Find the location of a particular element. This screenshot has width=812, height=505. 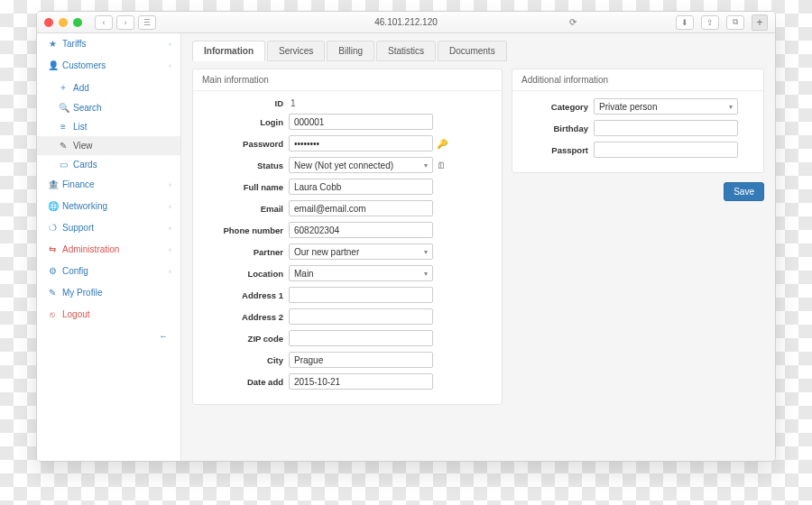

sidebar-item-list: ≡List is located at coordinates (108, 126).